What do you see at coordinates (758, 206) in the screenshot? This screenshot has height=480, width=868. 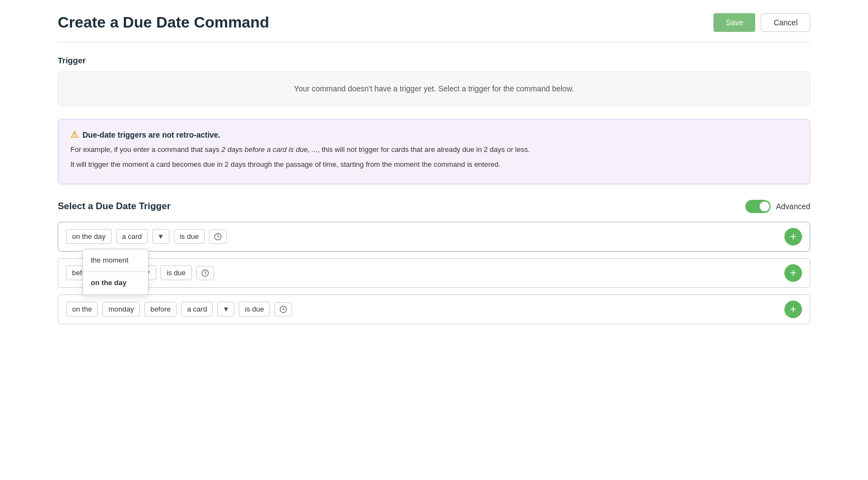 I see `toggle-track` at bounding box center [758, 206].